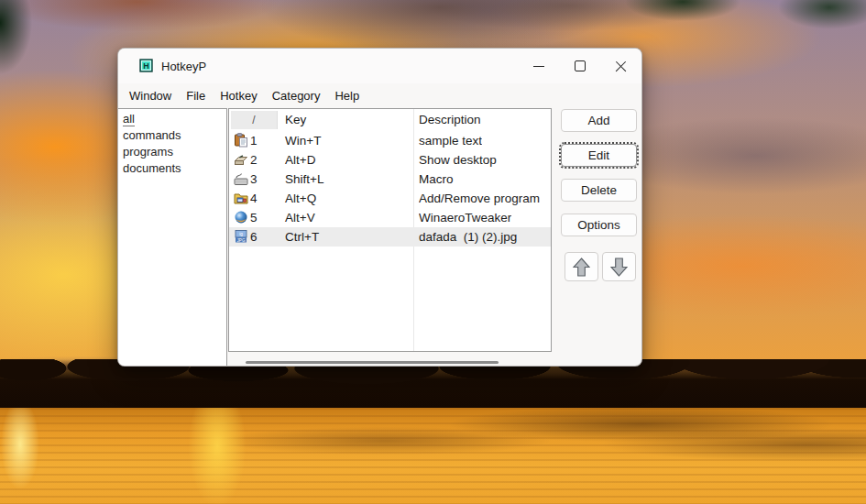  What do you see at coordinates (581, 268) in the screenshot?
I see `up-arrow-icon` at bounding box center [581, 268].